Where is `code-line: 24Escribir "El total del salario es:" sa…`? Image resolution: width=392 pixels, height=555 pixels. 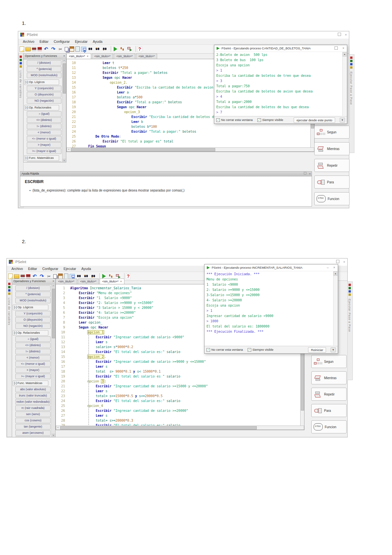
code-line: 24Escribir "El total del salario es:" sa… is located at coordinates (180, 401).